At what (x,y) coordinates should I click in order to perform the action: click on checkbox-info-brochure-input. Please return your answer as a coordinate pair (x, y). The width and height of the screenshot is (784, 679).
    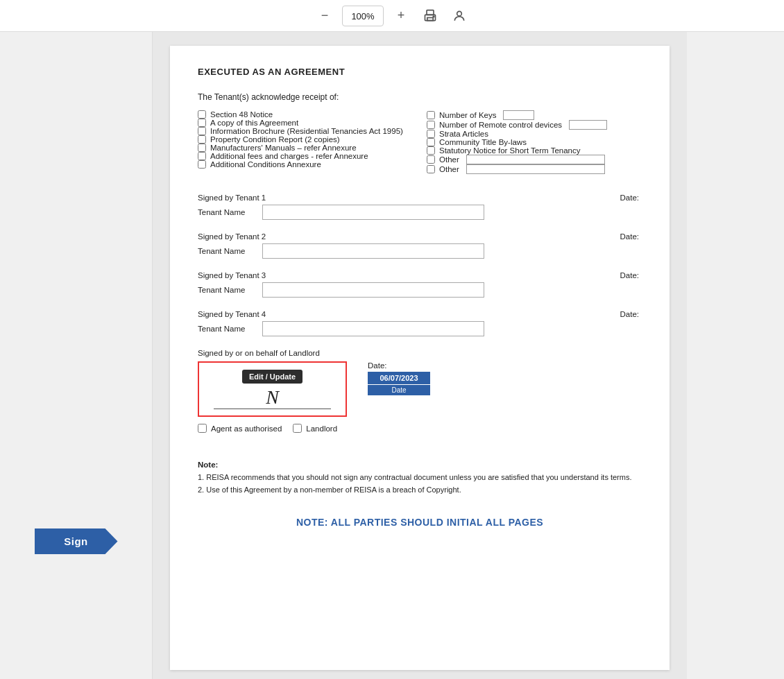
    Looking at the image, I should click on (202, 131).